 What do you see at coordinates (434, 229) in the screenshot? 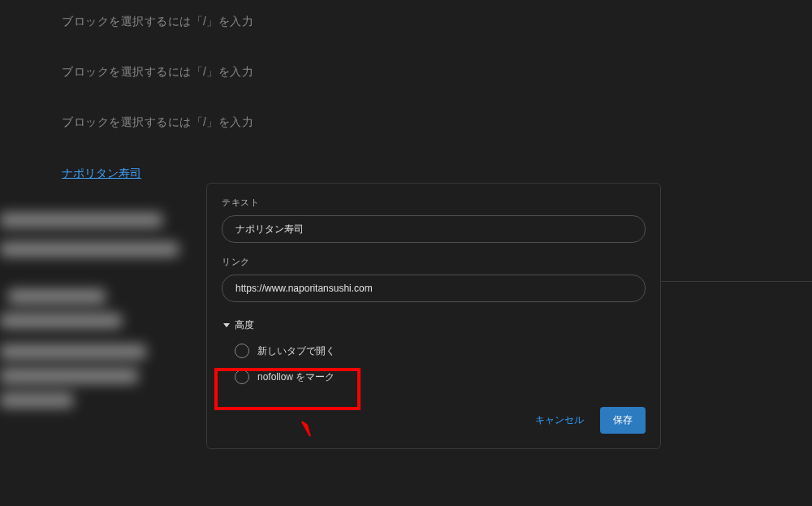
I see `text-input` at bounding box center [434, 229].